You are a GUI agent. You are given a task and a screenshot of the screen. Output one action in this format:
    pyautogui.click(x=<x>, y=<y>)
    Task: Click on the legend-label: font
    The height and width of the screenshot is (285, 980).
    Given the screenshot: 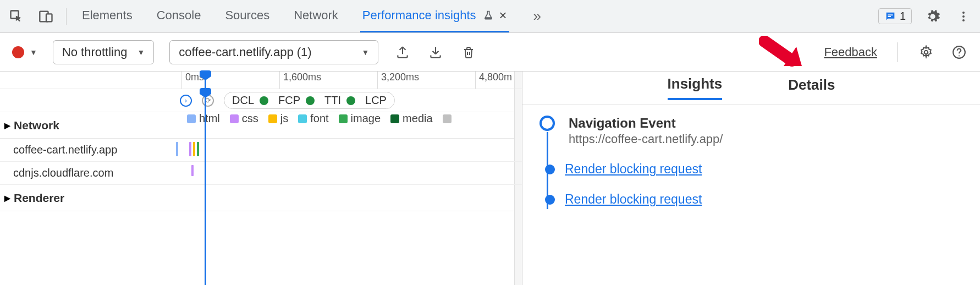 What is the action you would take?
    pyautogui.click(x=319, y=119)
    